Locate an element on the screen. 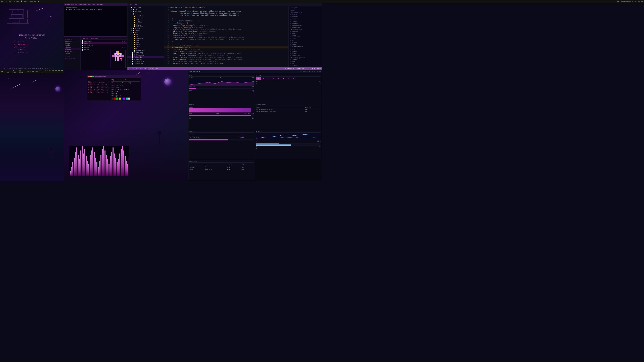 Image resolution: width=644 pixels, height=362 pixels. fm-sidebar-item-videos: Videos is located at coordinates (72, 47).